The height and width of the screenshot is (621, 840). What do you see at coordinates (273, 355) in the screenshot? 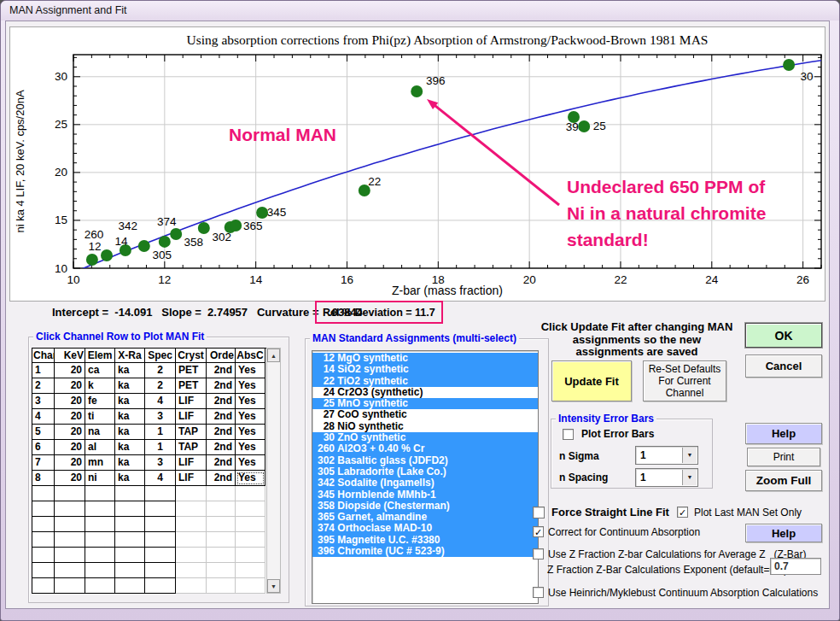
I see `scroll-up-icon: ▲` at bounding box center [273, 355].